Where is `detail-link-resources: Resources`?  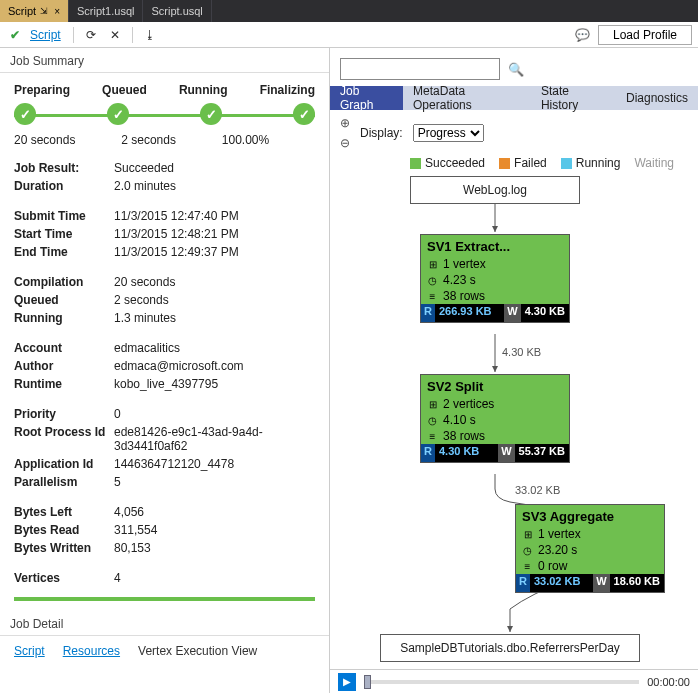 detail-link-resources: Resources is located at coordinates (92, 651).